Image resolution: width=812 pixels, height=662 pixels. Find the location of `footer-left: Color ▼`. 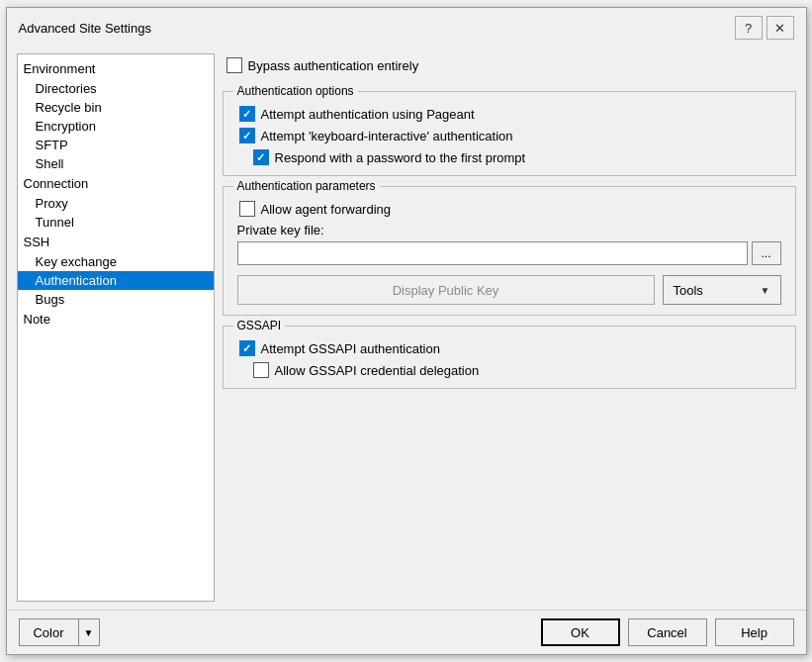

footer-left: Color ▼ is located at coordinates (59, 632).